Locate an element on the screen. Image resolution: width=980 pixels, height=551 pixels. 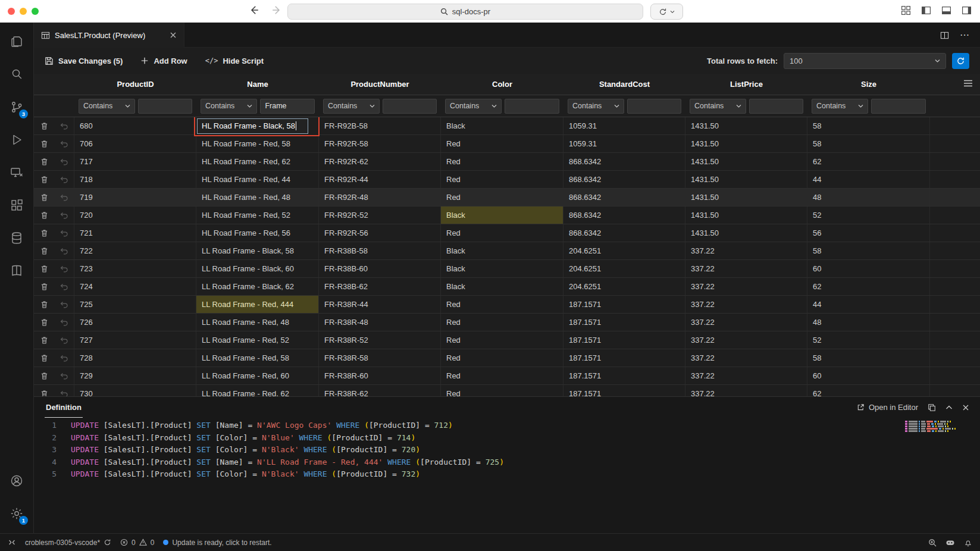
cell-productid: 719 is located at coordinates (136, 198).